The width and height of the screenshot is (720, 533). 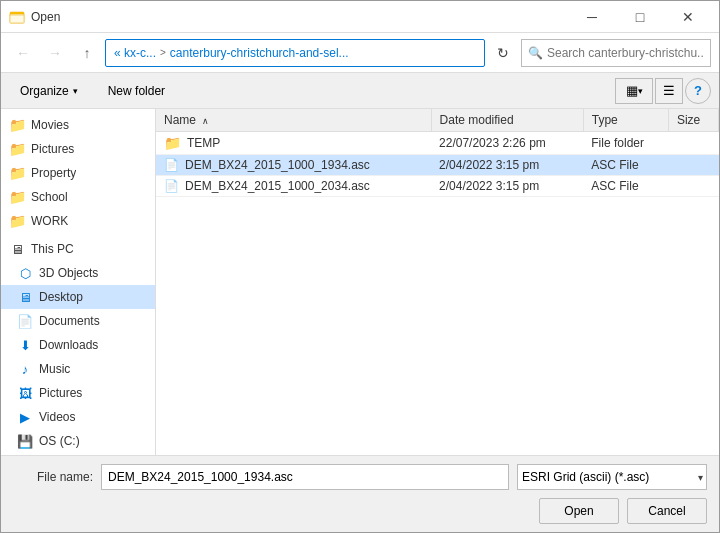 I want to click on back-button: ←, so click(x=23, y=53).